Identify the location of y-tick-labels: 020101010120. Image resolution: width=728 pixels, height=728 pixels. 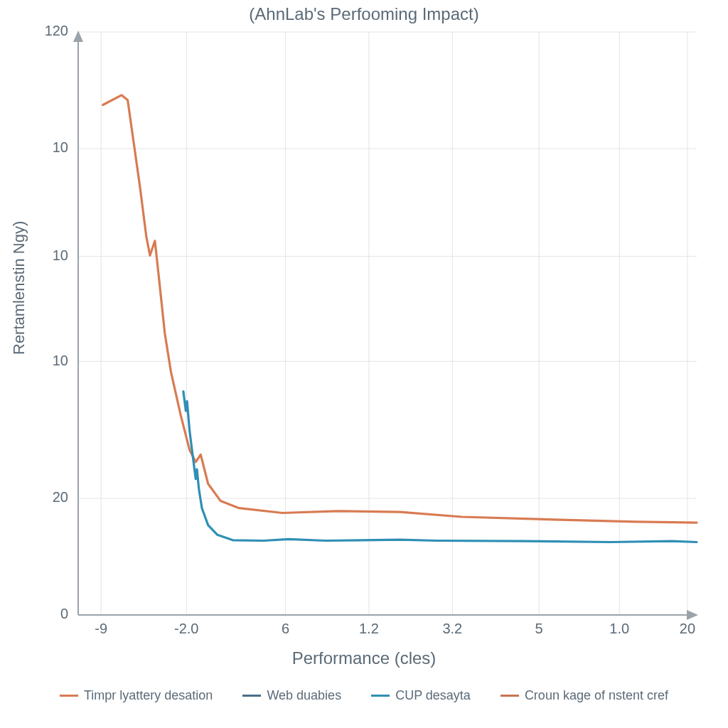
(57, 322).